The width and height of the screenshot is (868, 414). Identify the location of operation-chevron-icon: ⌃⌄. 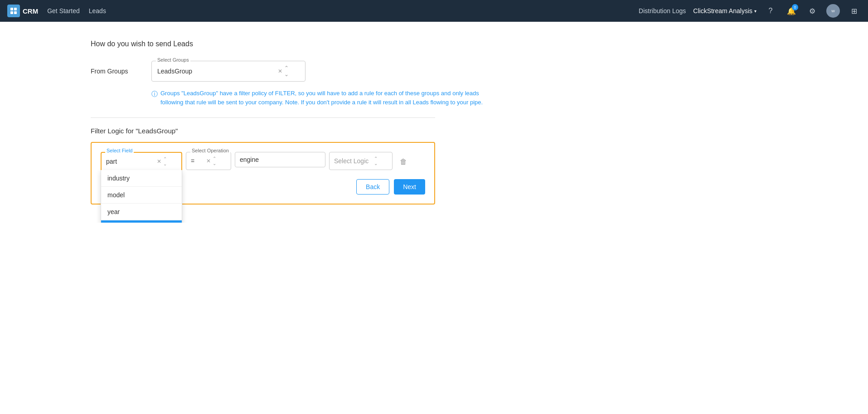
(214, 161).